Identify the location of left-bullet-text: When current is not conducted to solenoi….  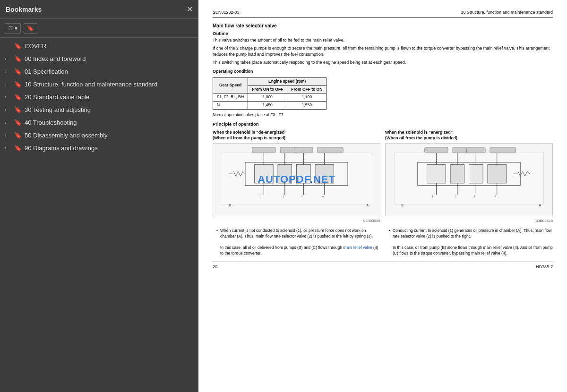
(299, 242).